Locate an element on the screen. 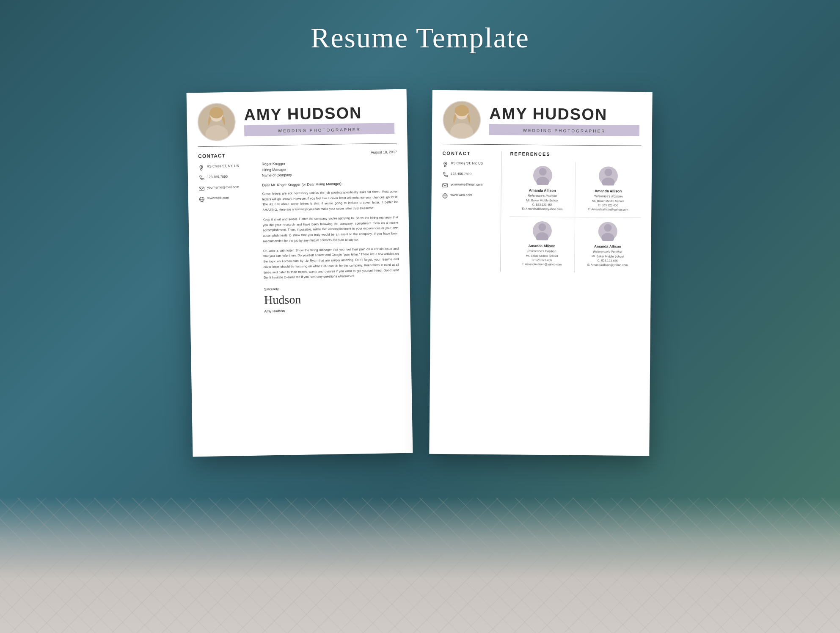 This screenshot has height=633, width=840. ref-card-3: Amanda Allison Reference's Position Mt. … is located at coordinates (542, 245).